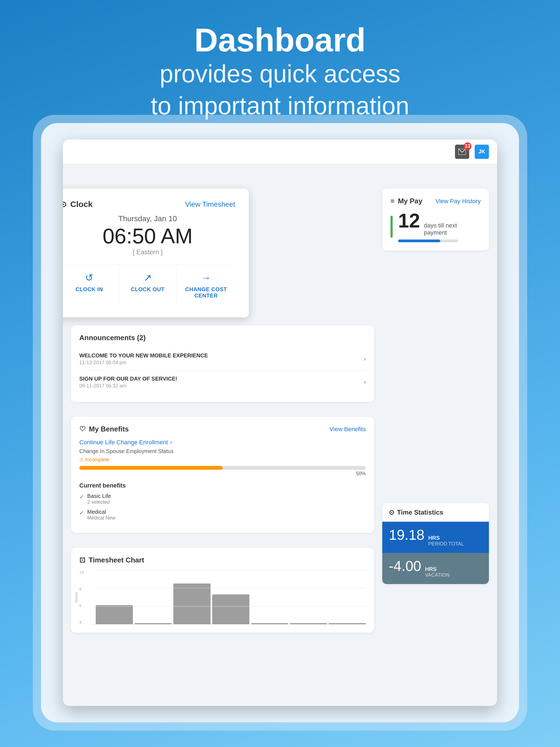 This screenshot has width=560, height=747. I want to click on pay-progress-fill, so click(419, 241).